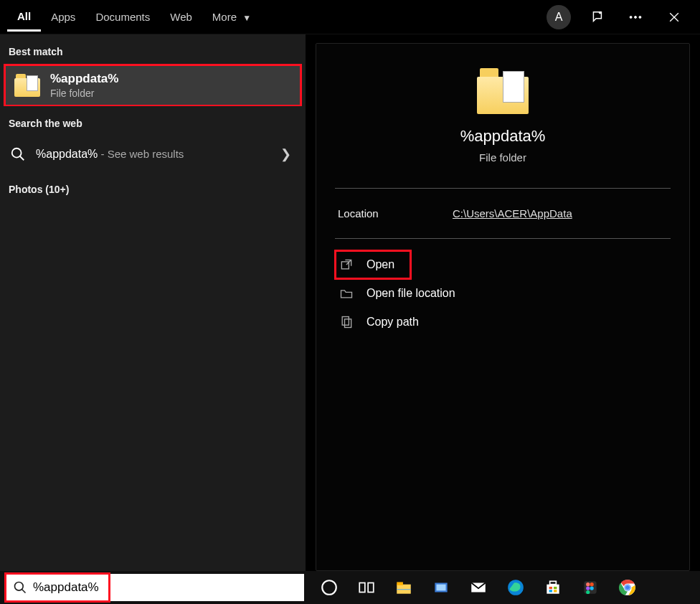  What do you see at coordinates (503, 291) in the screenshot?
I see `actions-list: Open Open file location Copy path` at bounding box center [503, 291].